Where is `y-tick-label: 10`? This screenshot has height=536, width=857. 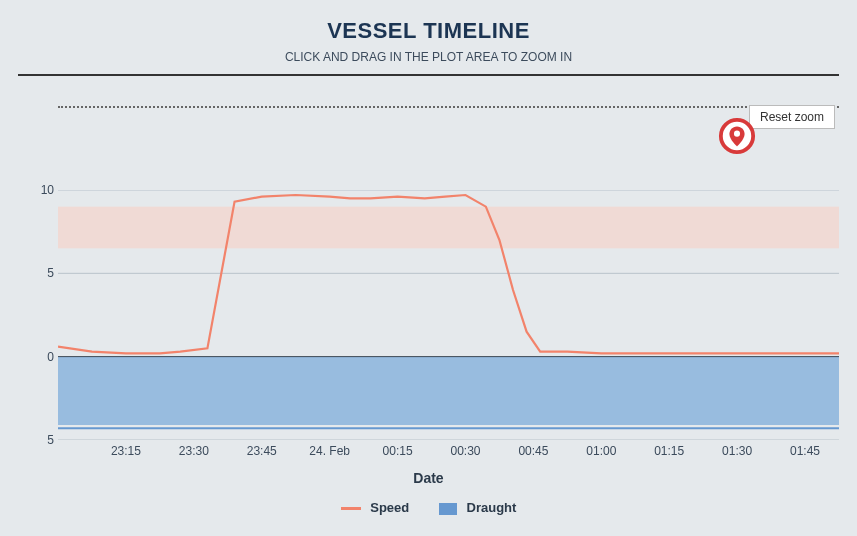 y-tick-label: 10 is located at coordinates (44, 190).